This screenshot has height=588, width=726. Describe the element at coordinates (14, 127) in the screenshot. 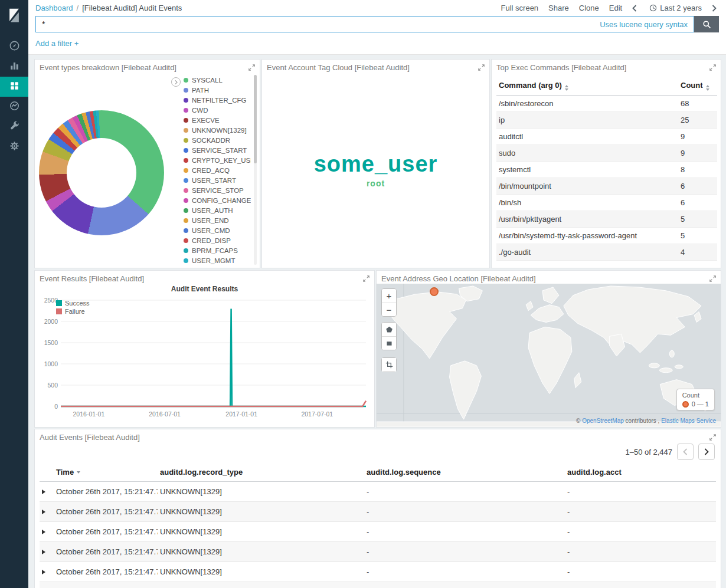

I see `sidebar-item-dev-tools` at that location.